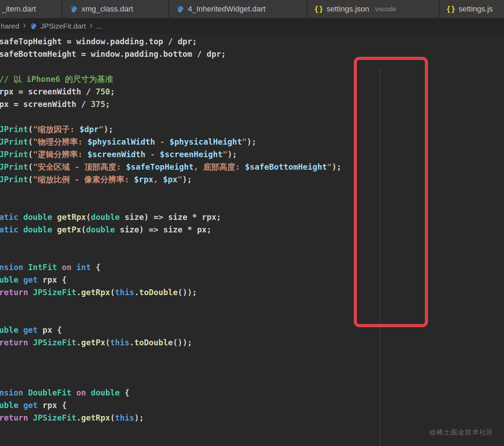 Image resolution: width=504 pixels, height=446 pixels. Describe the element at coordinates (171, 104) in the screenshot. I see `code-line: px = screenWidth / 375;` at that location.